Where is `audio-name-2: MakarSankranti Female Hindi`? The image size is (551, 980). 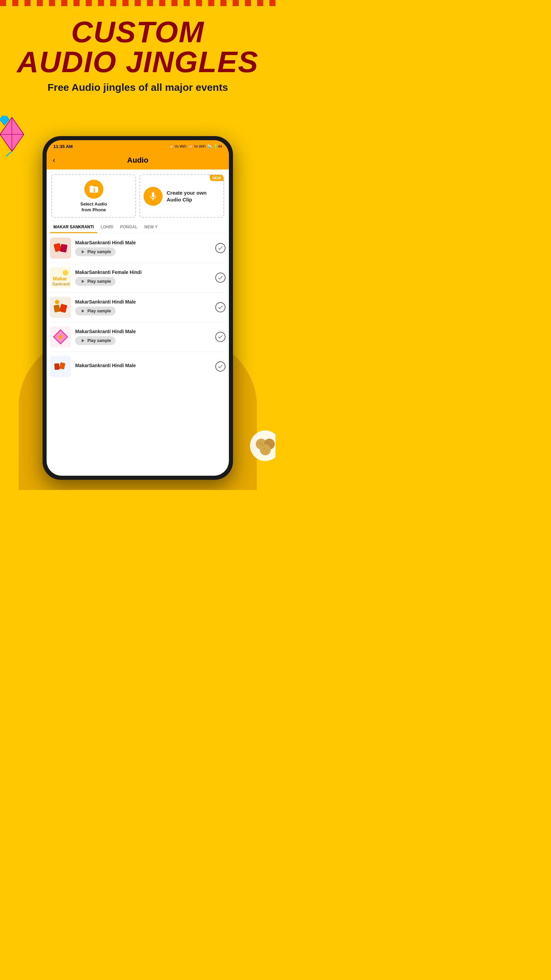 audio-name-2: MakarSankranti Female Hindi is located at coordinates (143, 272).